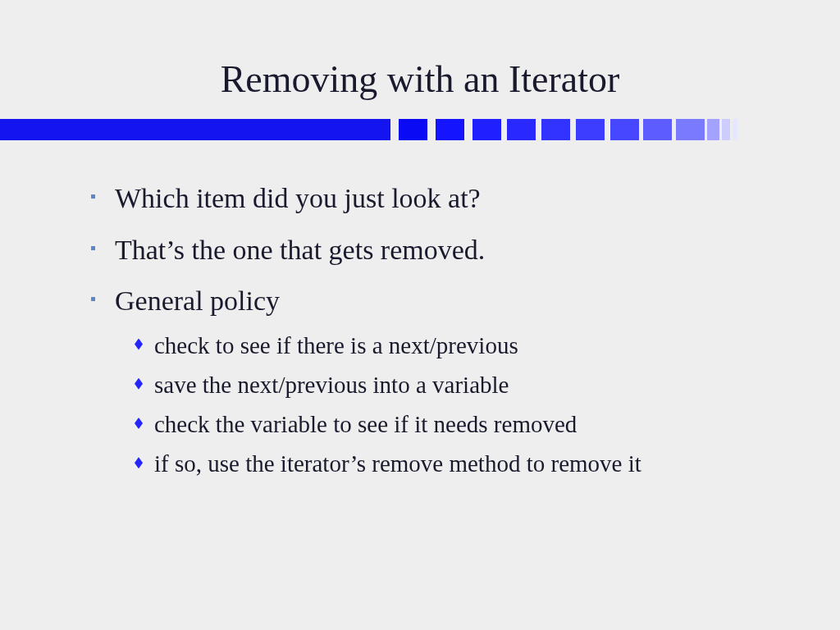 This screenshot has height=630, width=840. I want to click on sub-bullet-text: check the variable to see if it needs re…, so click(366, 424).